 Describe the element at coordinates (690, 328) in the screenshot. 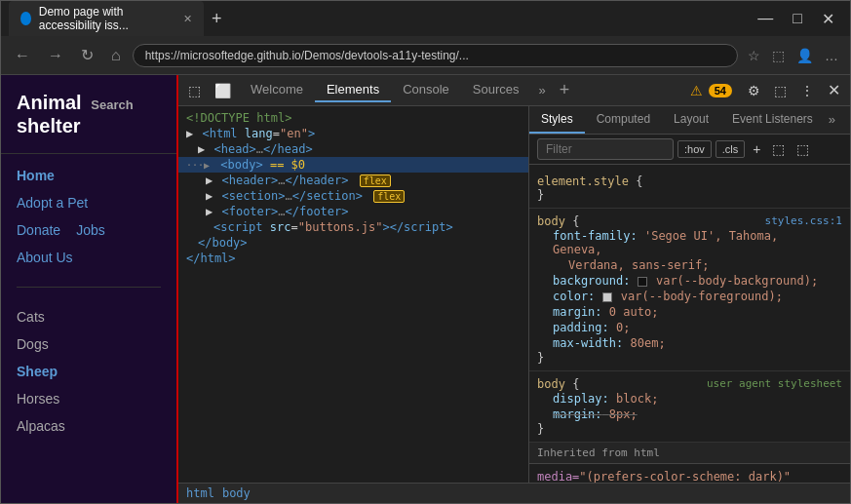

I see `body-prop-padding: padding: 0;` at that location.